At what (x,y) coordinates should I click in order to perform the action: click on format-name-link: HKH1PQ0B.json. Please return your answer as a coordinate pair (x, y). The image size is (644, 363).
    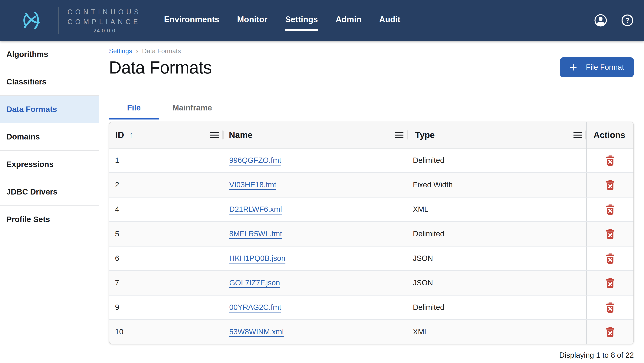
    Looking at the image, I should click on (258, 258).